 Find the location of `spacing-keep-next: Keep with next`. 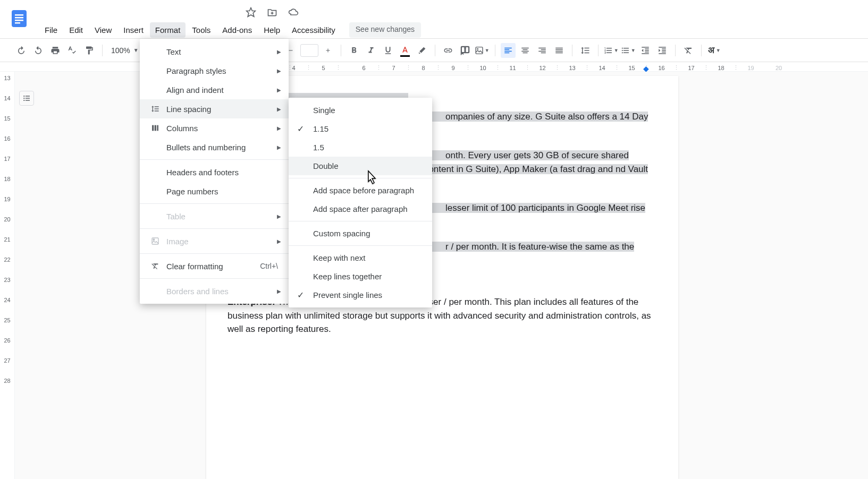

spacing-keep-next: Keep with next is located at coordinates (360, 258).